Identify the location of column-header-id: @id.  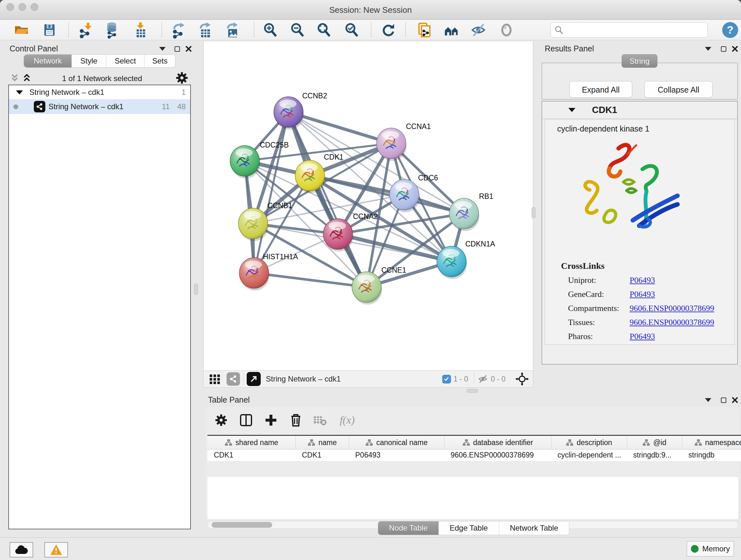
(655, 442).